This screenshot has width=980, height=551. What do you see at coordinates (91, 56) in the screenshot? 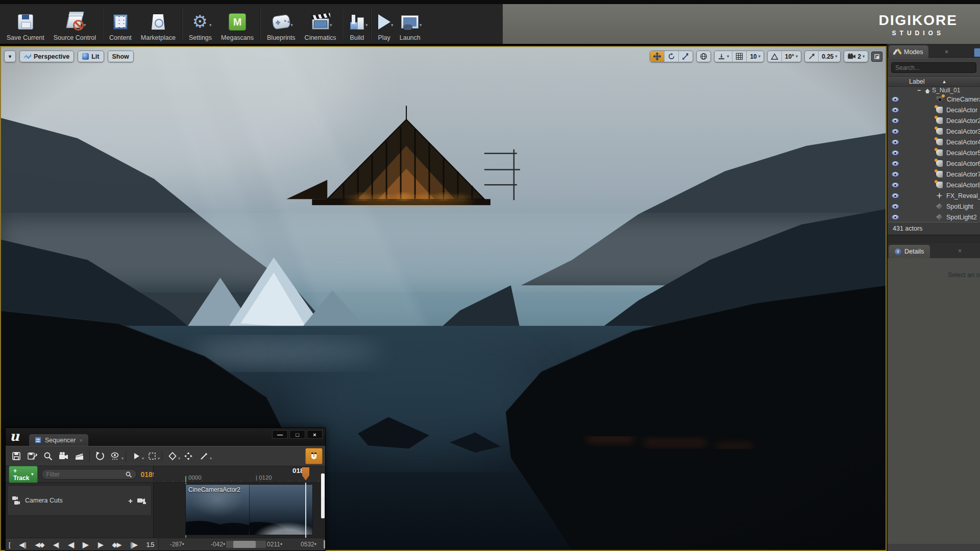
I see `lit-button: Lit` at bounding box center [91, 56].